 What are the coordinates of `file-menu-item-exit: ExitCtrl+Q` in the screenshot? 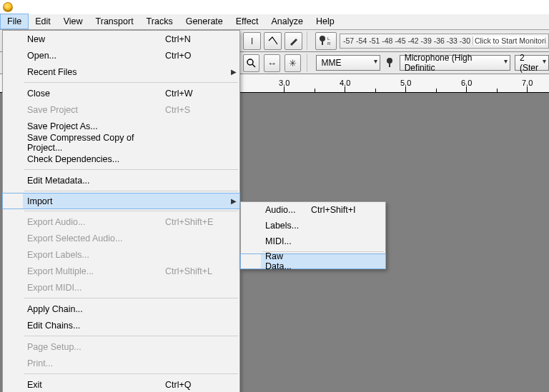 It's located at (122, 384).